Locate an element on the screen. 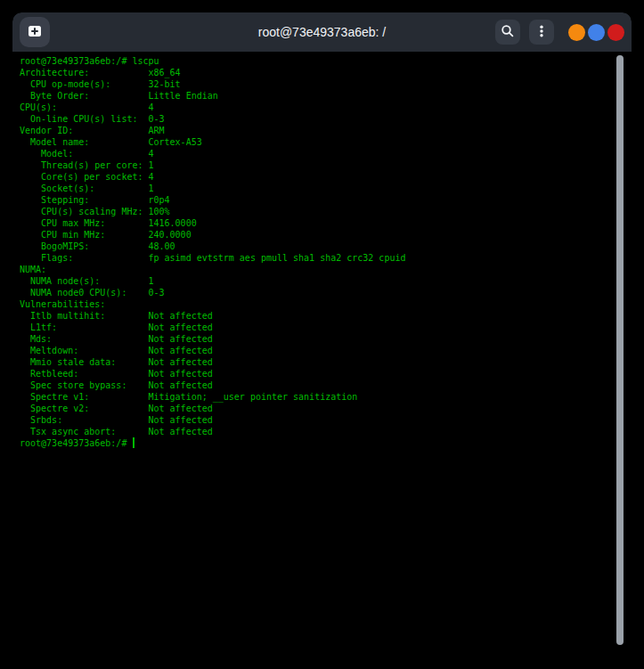 This screenshot has width=644, height=669. terminal-line: Stepping: r0p4 is located at coordinates (322, 200).